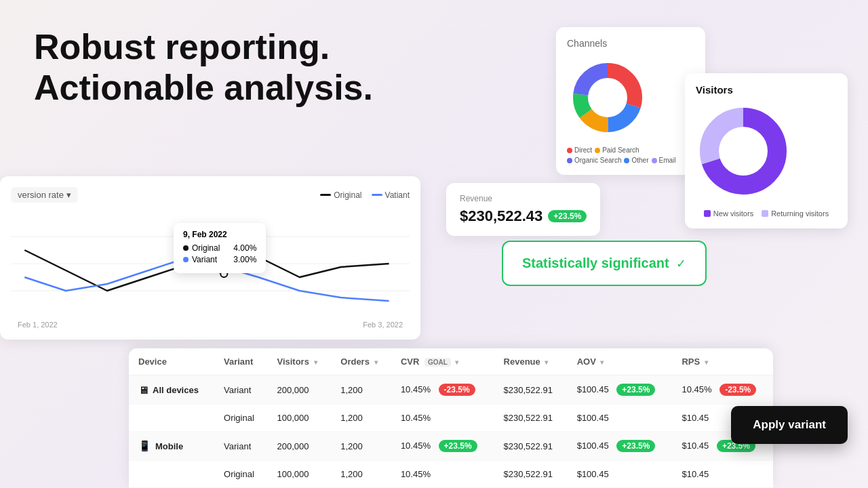 Image resolution: width=868 pixels, height=488 pixels. Describe the element at coordinates (326, 195) in the screenshot. I see `original-line-icon` at that location.